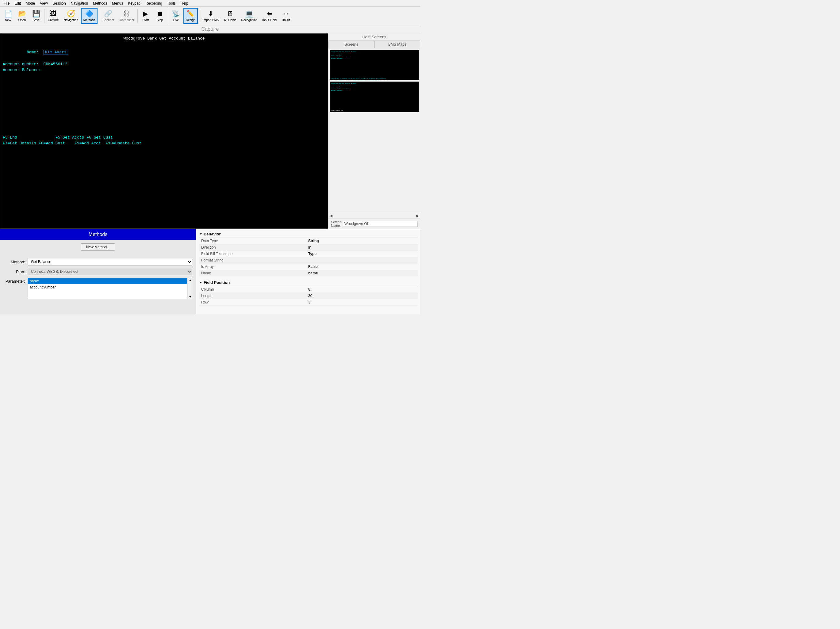  What do you see at coordinates (164, 140) in the screenshot?
I see `terminal-function-keys: F3=End F5=Get Accts F6=Get Cust F7=Get D…` at bounding box center [164, 140].